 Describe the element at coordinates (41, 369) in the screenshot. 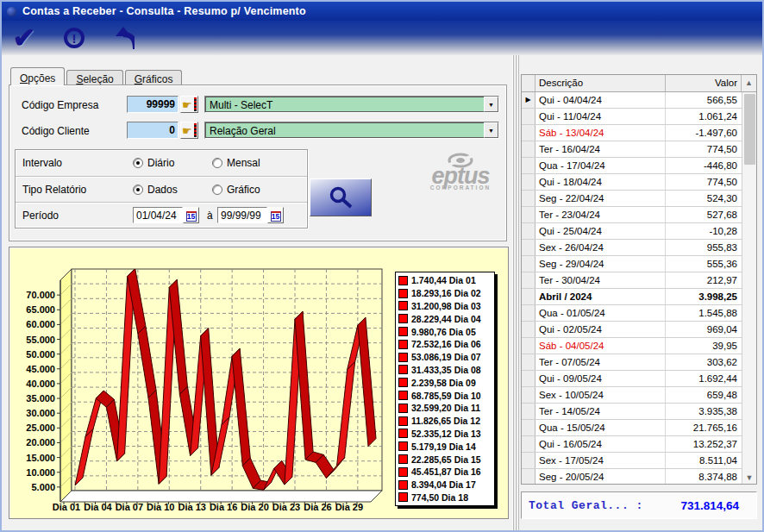

I see `svg-text: 45.000` at that location.